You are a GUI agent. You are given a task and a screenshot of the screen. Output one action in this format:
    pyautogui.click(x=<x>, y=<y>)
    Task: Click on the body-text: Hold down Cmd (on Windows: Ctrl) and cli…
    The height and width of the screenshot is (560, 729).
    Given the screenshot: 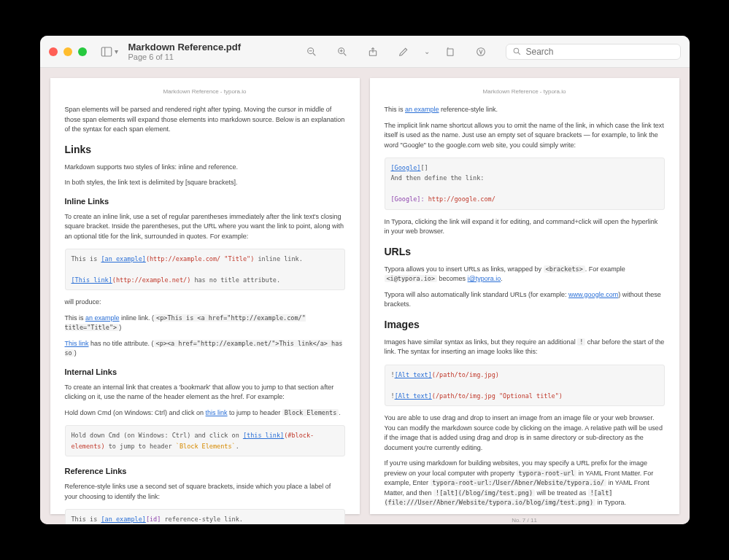 What is the action you would take?
    pyautogui.click(x=205, y=413)
    